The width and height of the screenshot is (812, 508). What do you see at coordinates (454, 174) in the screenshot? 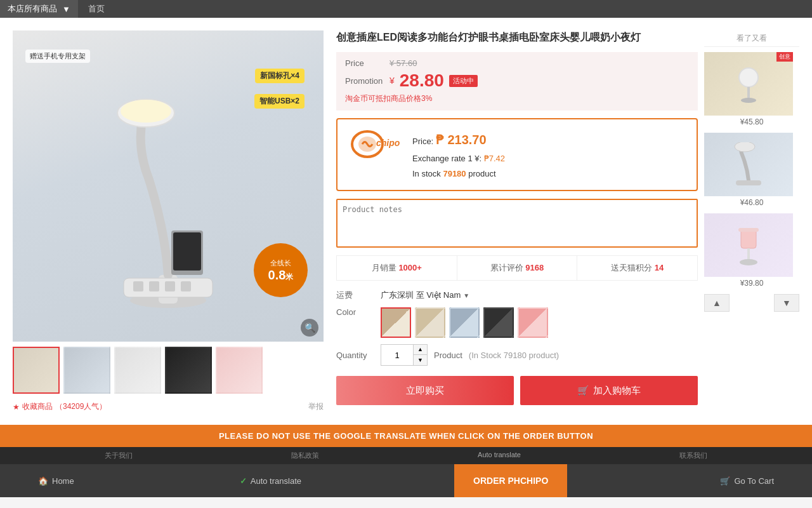
I see `chipo-stock-value: 79180` at bounding box center [454, 174].